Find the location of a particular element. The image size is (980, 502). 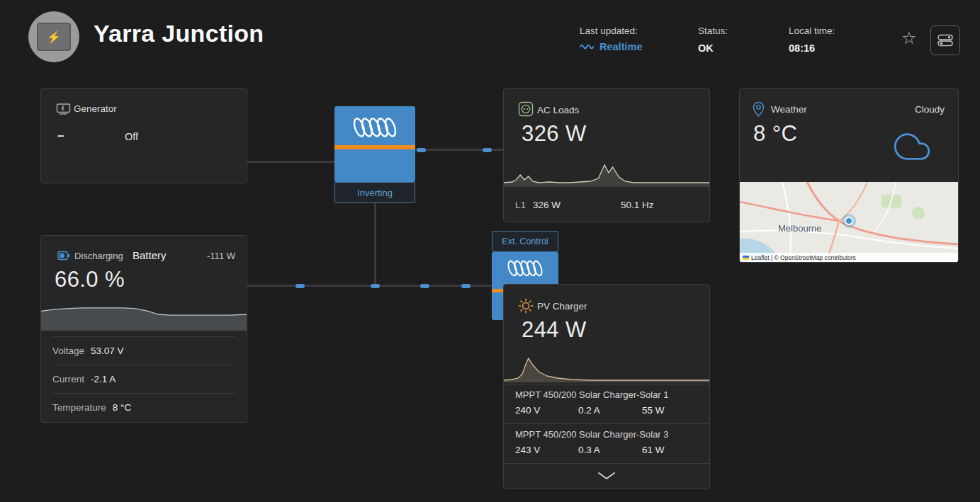

dashboard-settings-button is located at coordinates (945, 40).